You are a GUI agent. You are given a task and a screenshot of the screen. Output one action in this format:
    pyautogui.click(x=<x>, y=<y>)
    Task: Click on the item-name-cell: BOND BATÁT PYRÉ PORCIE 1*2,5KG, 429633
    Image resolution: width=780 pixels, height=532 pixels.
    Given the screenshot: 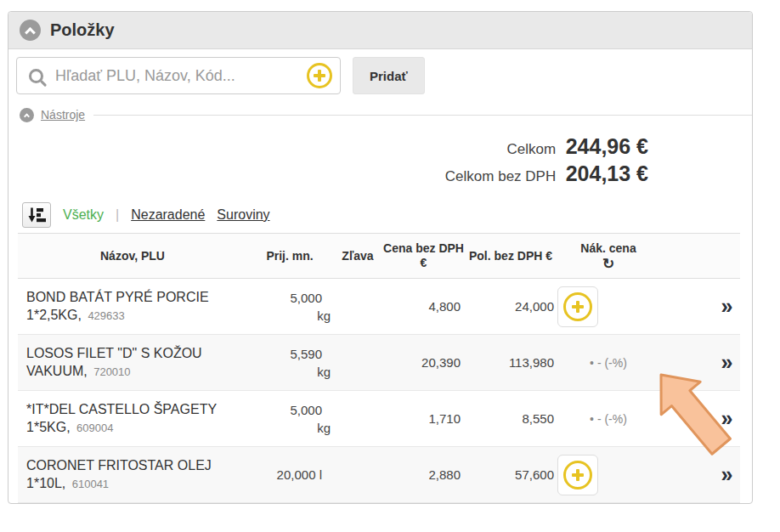 What is the action you would take?
    pyautogui.click(x=133, y=306)
    